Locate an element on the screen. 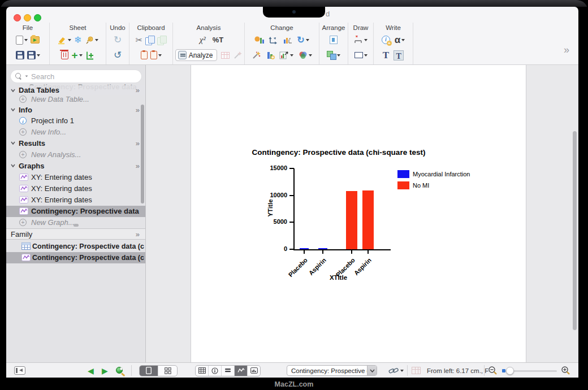 Image resolution: width=588 pixels, height=390 pixels. align-button is located at coordinates (334, 40).